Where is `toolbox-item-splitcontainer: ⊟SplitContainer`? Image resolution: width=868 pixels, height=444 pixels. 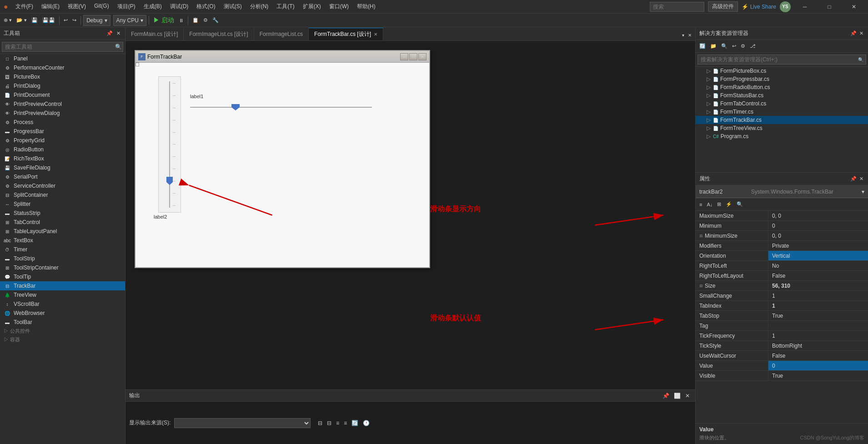
toolbox-item-splitcontainer: ⊟SplitContainer is located at coordinates (63, 195).